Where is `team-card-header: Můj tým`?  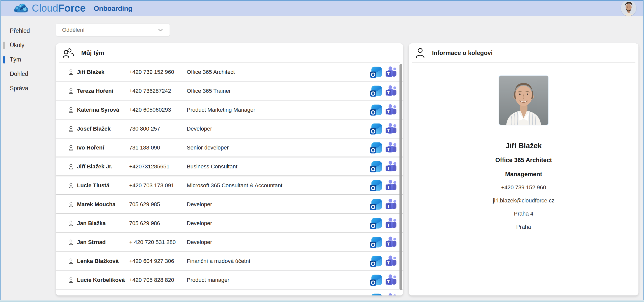 team-card-header: Můj tým is located at coordinates (230, 53).